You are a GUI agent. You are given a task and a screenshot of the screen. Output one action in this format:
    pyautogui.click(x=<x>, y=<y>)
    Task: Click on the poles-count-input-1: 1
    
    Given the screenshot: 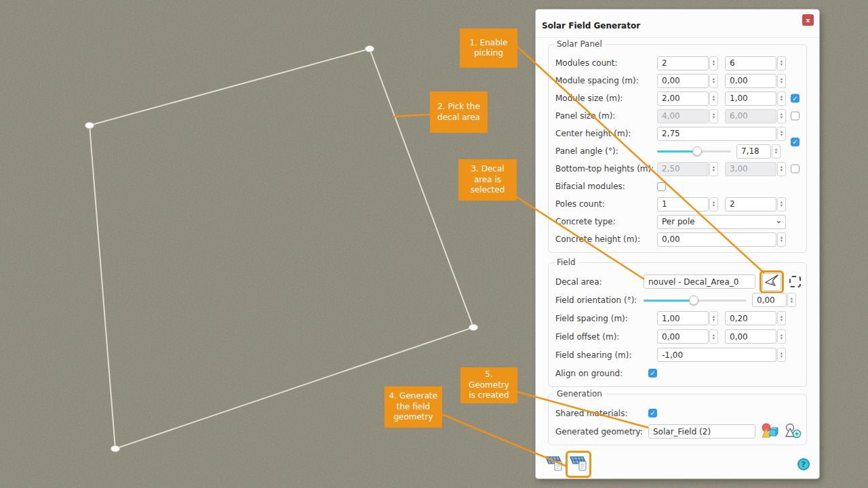 What is the action you would take?
    pyautogui.click(x=683, y=205)
    